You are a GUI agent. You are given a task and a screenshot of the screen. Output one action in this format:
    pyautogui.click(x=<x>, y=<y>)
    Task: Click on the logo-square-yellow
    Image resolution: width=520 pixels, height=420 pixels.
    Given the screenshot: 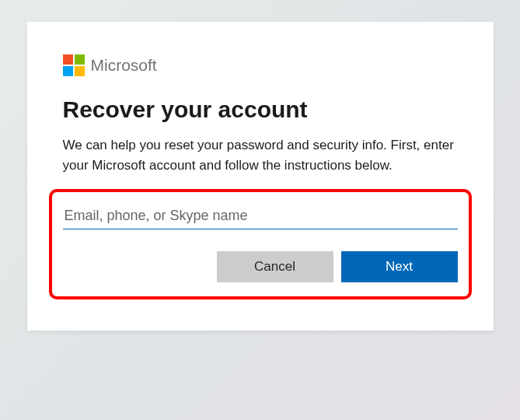 What is the action you would take?
    pyautogui.click(x=79, y=72)
    